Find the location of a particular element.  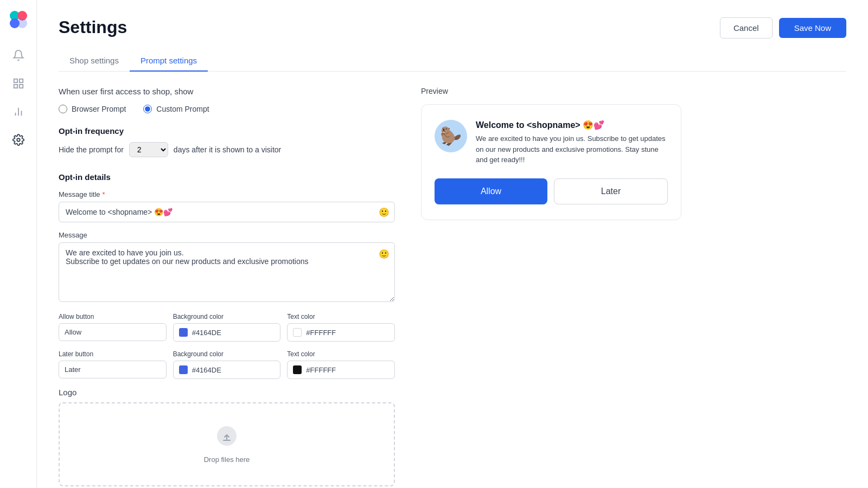

preview-card: 🦫 Welcome to <shopname> 😍💕 We are excite… is located at coordinates (551, 162).